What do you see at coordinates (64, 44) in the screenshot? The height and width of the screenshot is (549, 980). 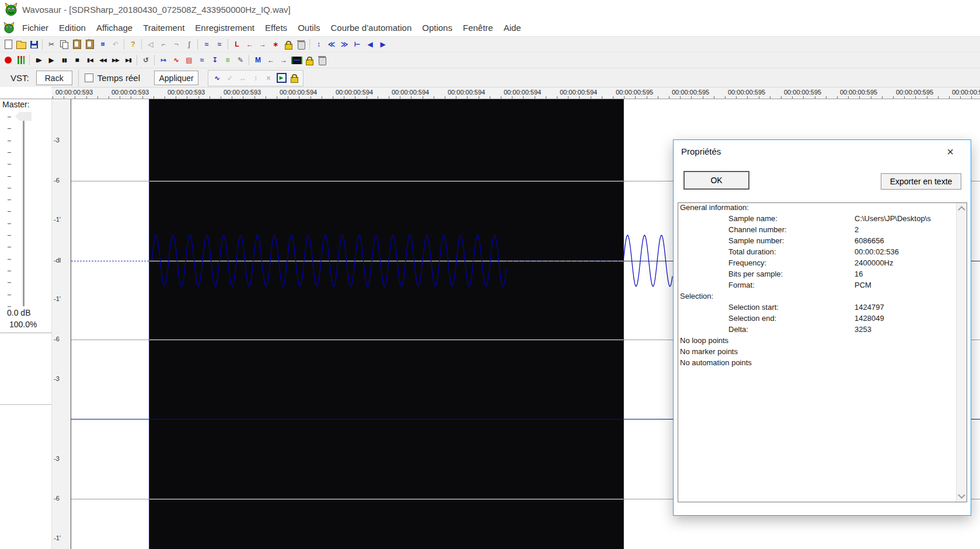 I see `copy-button` at bounding box center [64, 44].